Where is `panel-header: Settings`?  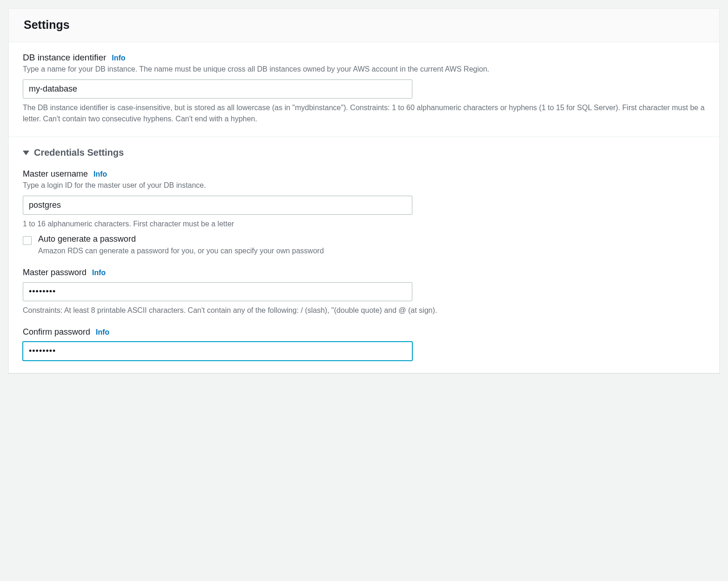 panel-header: Settings is located at coordinates (364, 26).